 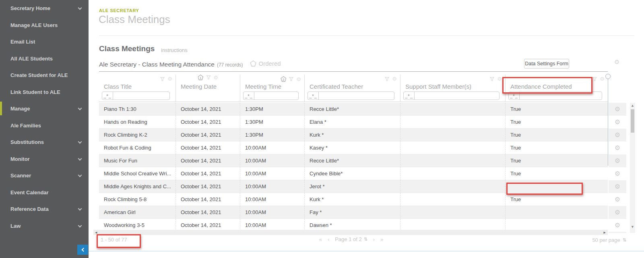 I want to click on sidebar-item-secretary-home: Secretary Home, so click(x=44, y=8).